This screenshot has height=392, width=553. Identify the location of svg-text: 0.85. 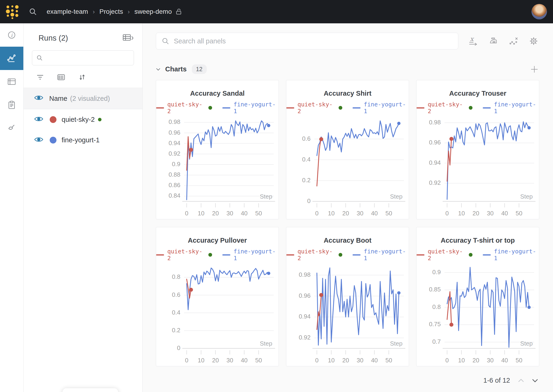
(435, 289).